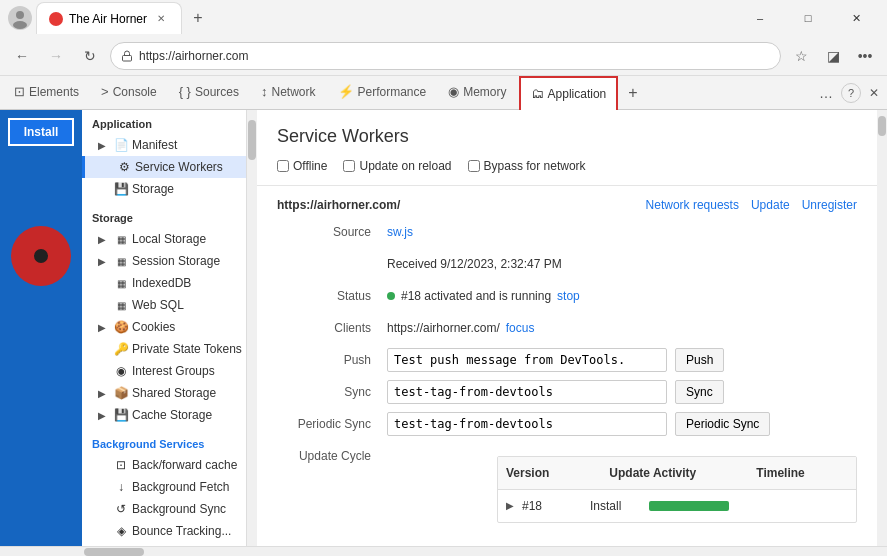 This screenshot has width=887, height=556. What do you see at coordinates (382, 93) in the screenshot?
I see `tab-performance: ⚡ Performance` at bounding box center [382, 93].